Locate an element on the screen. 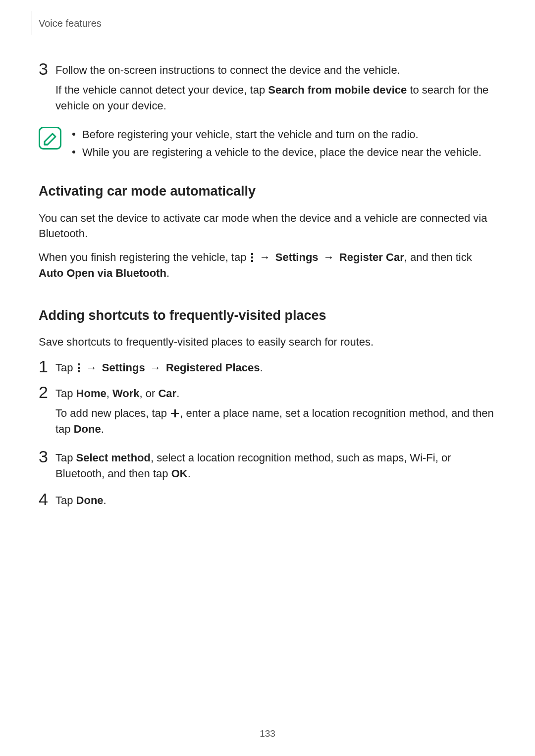  note-icon is located at coordinates (50, 138).